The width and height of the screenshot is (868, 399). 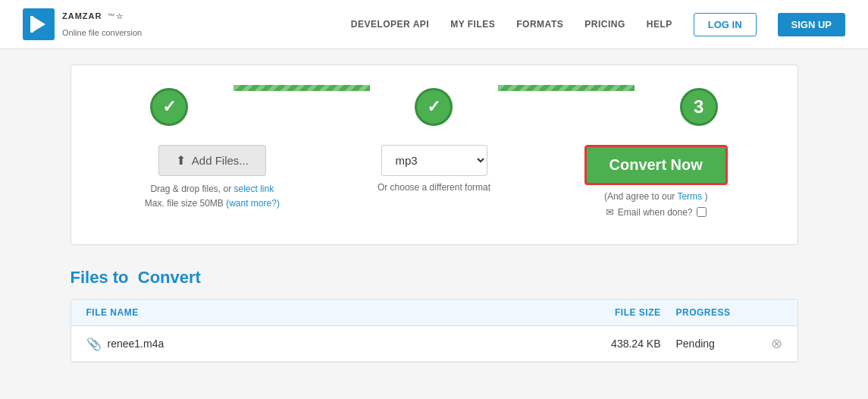 I want to click on format-hint: Or choose a different format, so click(x=434, y=187).